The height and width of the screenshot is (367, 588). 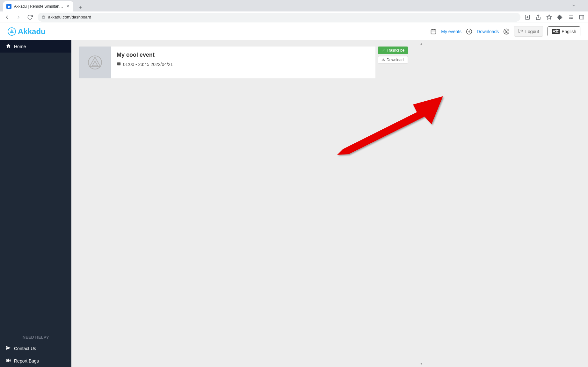 What do you see at coordinates (294, 6) in the screenshot?
I see `tab-strip: ◆ Akkadu | Remote Simultaneou ✕ ＋` at bounding box center [294, 6].